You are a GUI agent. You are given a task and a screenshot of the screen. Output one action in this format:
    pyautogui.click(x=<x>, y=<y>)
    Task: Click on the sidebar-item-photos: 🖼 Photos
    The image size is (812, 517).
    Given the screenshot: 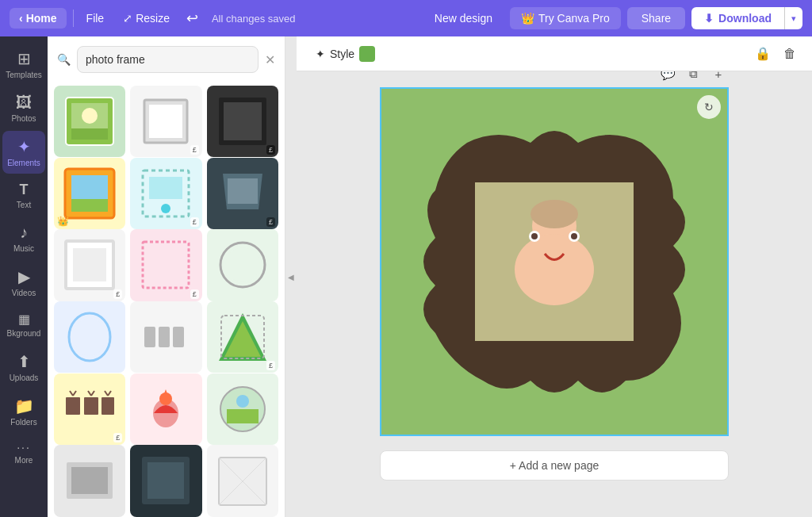 What is the action you would take?
    pyautogui.click(x=24, y=108)
    